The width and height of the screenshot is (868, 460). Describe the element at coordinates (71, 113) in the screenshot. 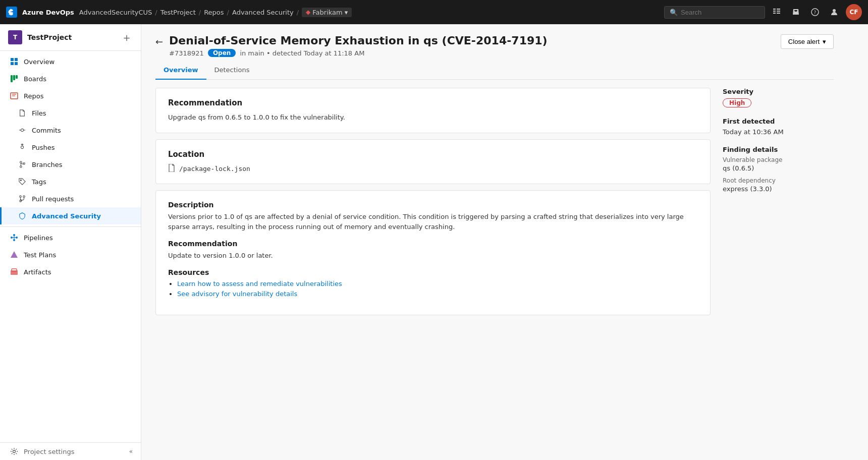

I see `sidebar-item-files: Files` at that location.